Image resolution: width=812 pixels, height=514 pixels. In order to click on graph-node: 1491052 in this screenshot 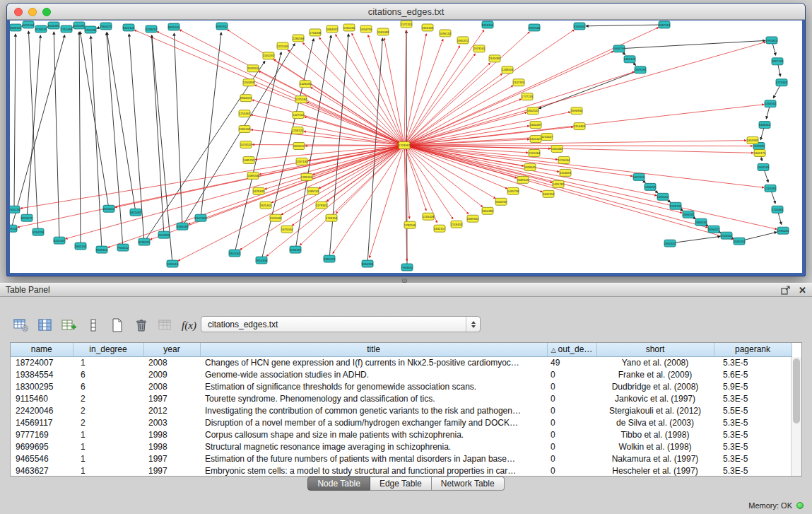, I will do `click(663, 197)`.